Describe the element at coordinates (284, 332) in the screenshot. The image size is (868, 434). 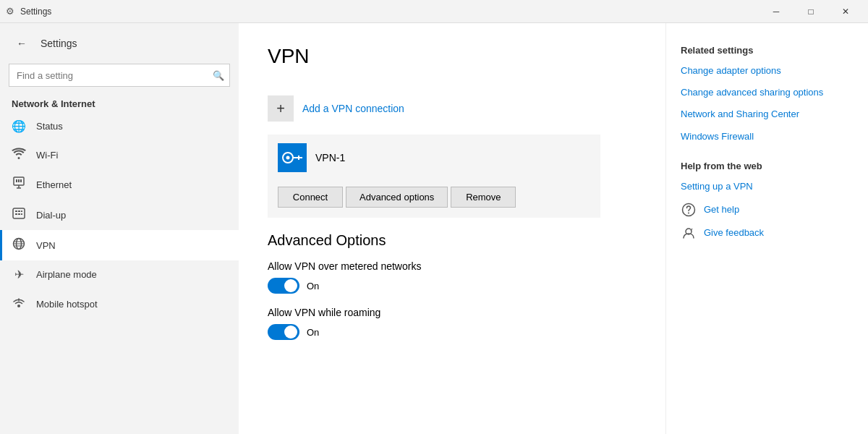
I see `toggle-roaming` at that location.